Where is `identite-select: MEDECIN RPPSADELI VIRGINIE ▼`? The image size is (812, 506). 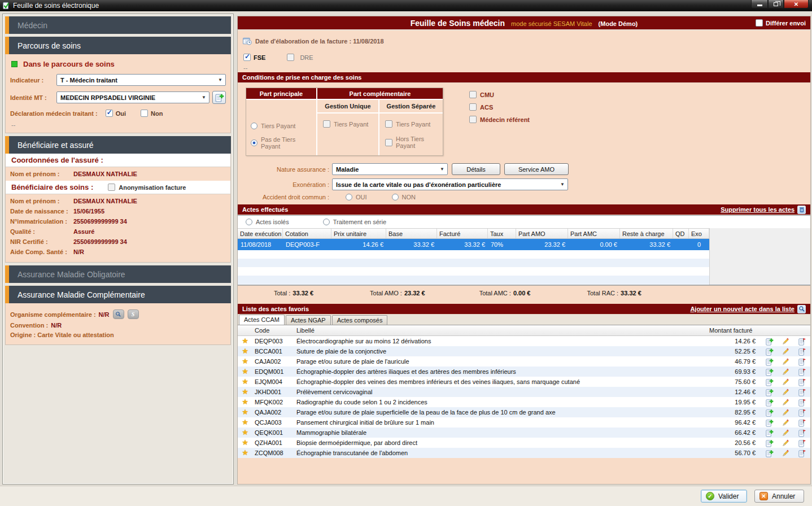 identite-select: MEDECIN RPPSADELI VIRGINIE ▼ is located at coordinates (133, 97).